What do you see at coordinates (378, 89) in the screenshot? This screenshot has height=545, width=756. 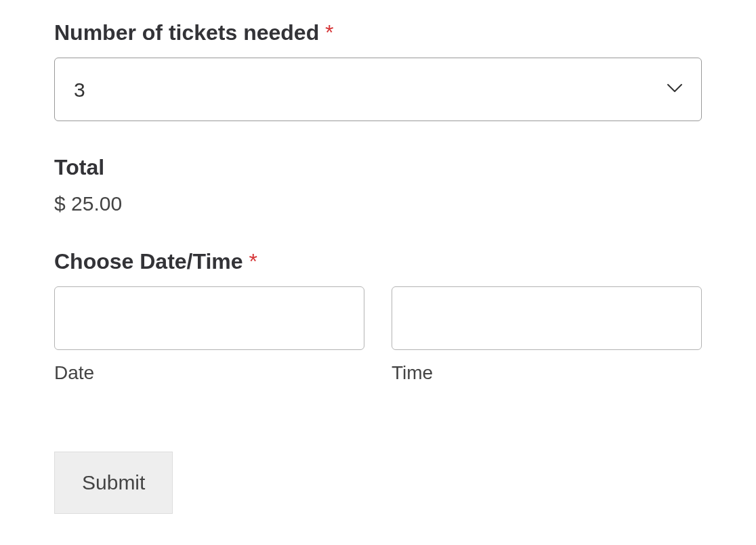 I see `tickets-select-wrapper: 3` at bounding box center [378, 89].